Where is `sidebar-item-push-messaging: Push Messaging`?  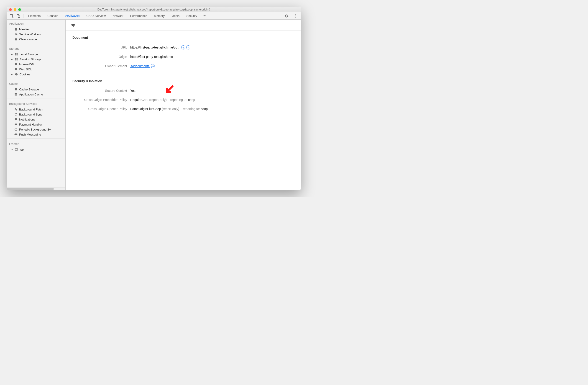 sidebar-item-push-messaging: Push Messaging is located at coordinates (36, 134).